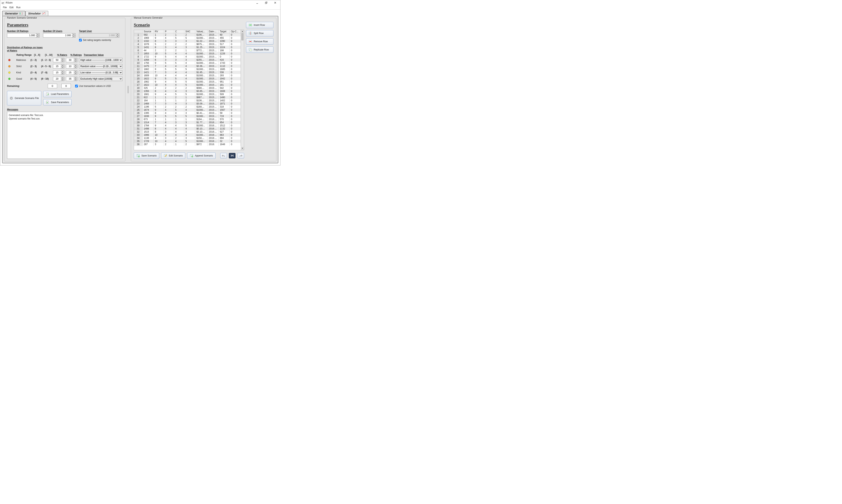  What do you see at coordinates (187, 48) in the screenshot?
I see `table-row: 514318343$1.25....2015:...10240` at bounding box center [187, 48].